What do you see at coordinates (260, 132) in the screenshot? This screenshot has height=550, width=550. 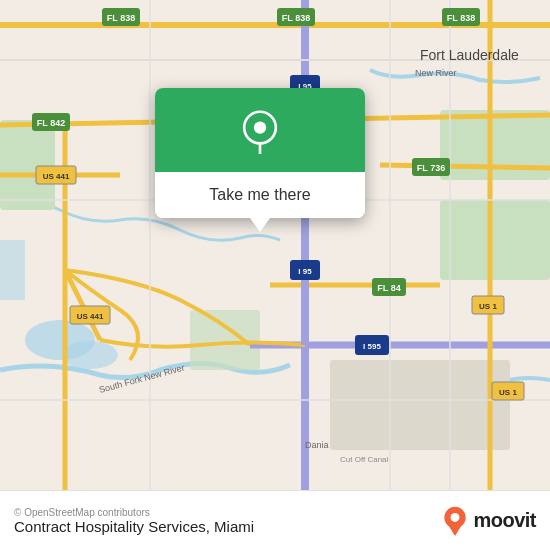 I see `location-pin-icon` at bounding box center [260, 132].